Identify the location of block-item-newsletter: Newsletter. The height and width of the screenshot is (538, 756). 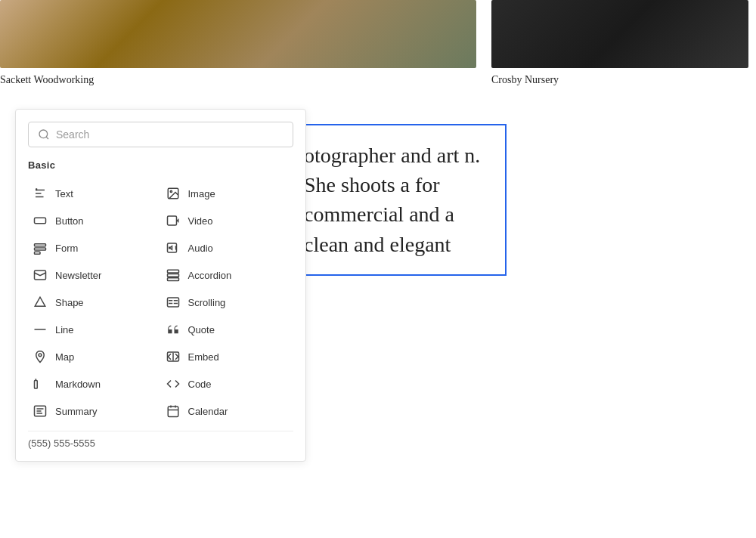
(94, 275).